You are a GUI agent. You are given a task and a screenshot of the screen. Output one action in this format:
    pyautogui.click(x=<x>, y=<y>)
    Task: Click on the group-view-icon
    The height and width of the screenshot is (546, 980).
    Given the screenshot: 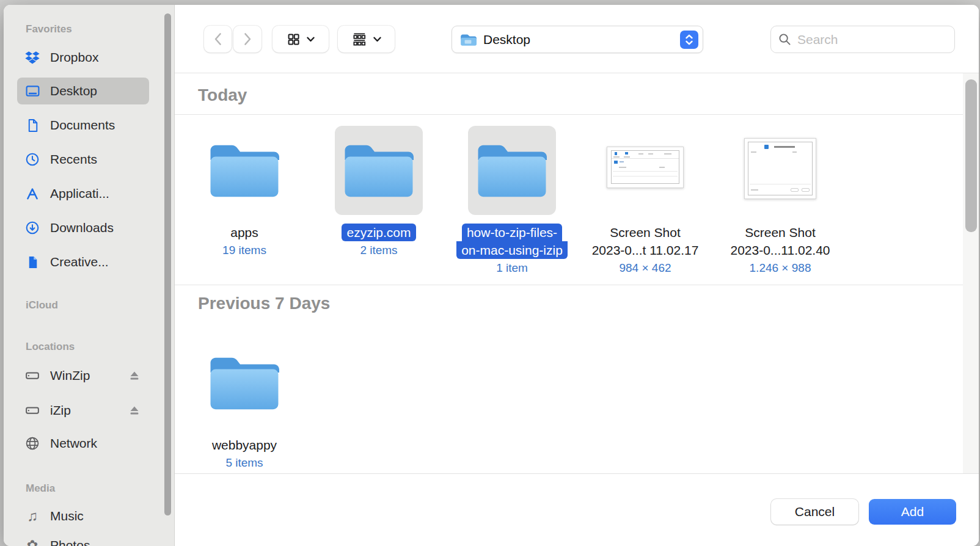 What is the action you would take?
    pyautogui.click(x=359, y=39)
    